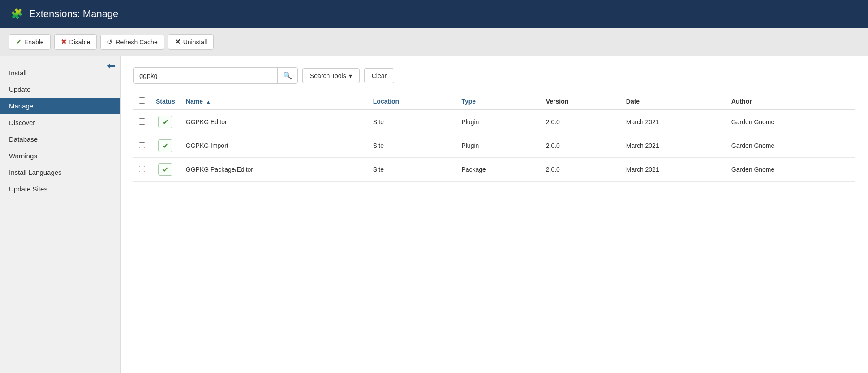 The height and width of the screenshot is (373, 868). What do you see at coordinates (60, 189) in the screenshot?
I see `sidebar-item-update-sites: Update Sites` at bounding box center [60, 189].